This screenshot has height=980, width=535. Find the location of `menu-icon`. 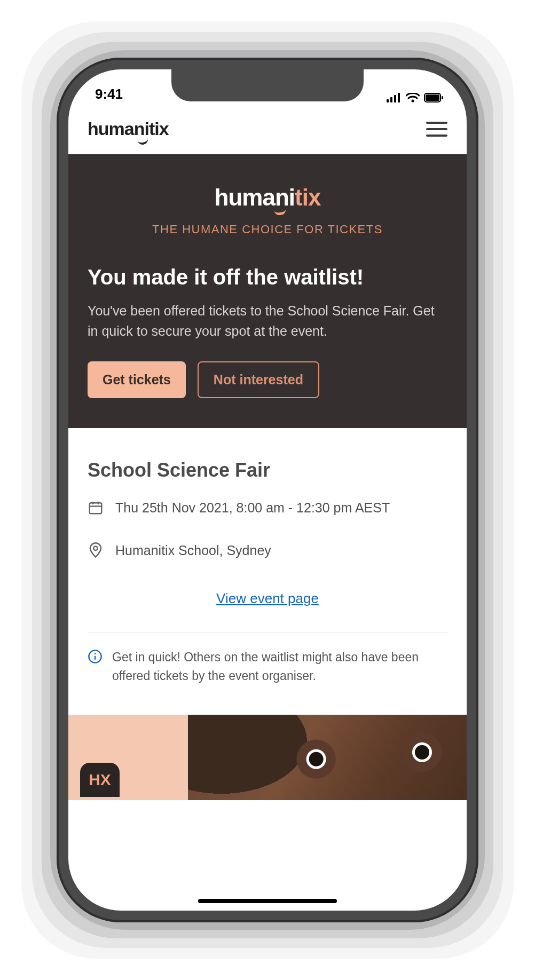

menu-icon is located at coordinates (437, 129).